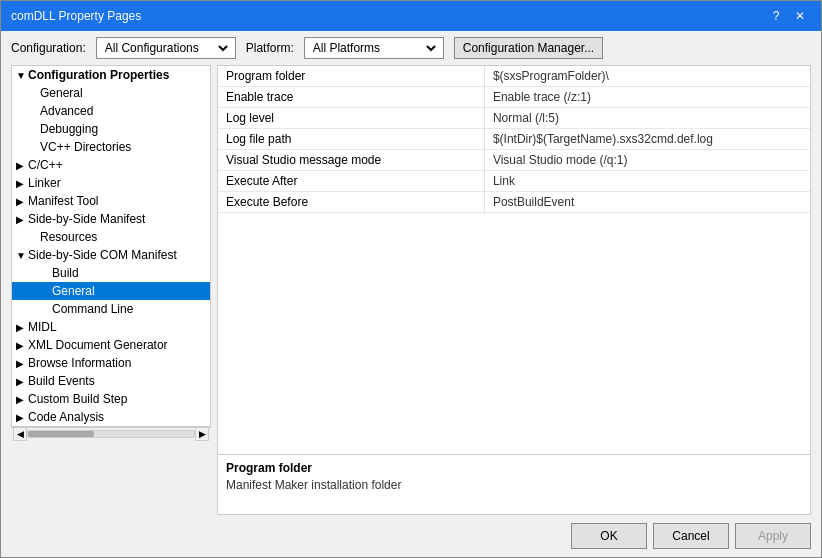 The image size is (822, 558). What do you see at coordinates (374, 48) in the screenshot?
I see `platform-dropdown: All Platforms` at bounding box center [374, 48].